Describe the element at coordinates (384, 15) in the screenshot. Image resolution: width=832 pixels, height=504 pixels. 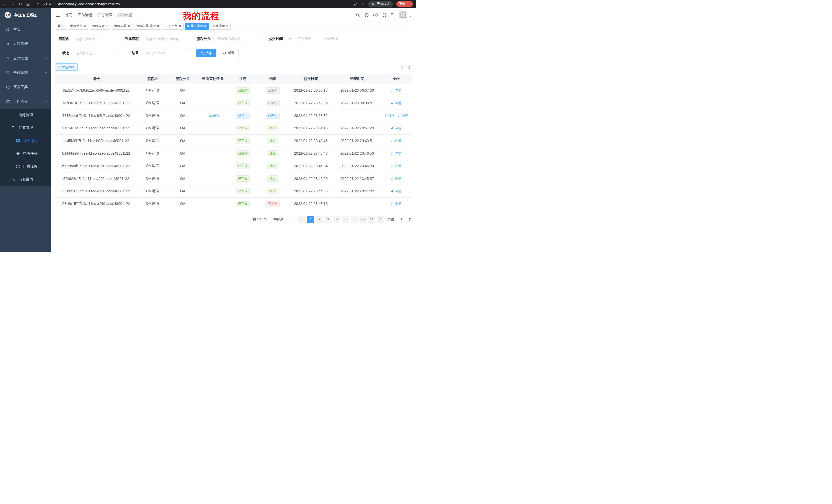
I see `header-actions: ▼` at that location.